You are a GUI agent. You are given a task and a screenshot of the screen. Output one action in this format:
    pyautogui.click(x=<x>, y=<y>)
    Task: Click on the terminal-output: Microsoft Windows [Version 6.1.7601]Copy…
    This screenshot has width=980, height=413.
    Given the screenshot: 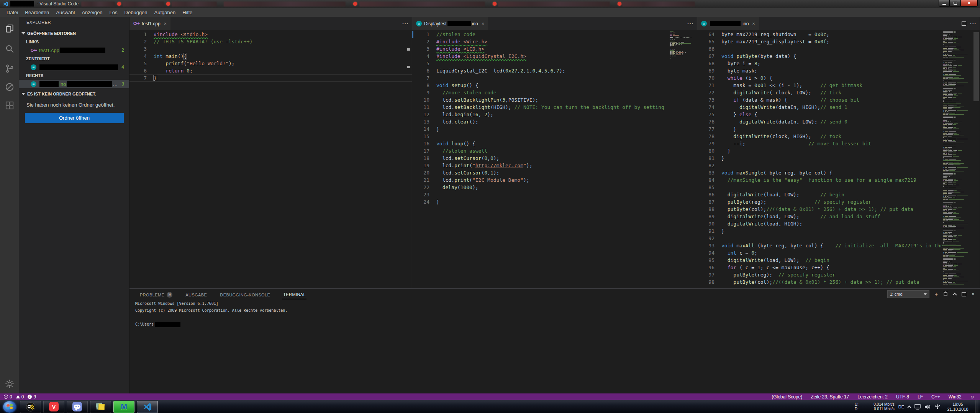 What is the action you would take?
    pyautogui.click(x=211, y=314)
    